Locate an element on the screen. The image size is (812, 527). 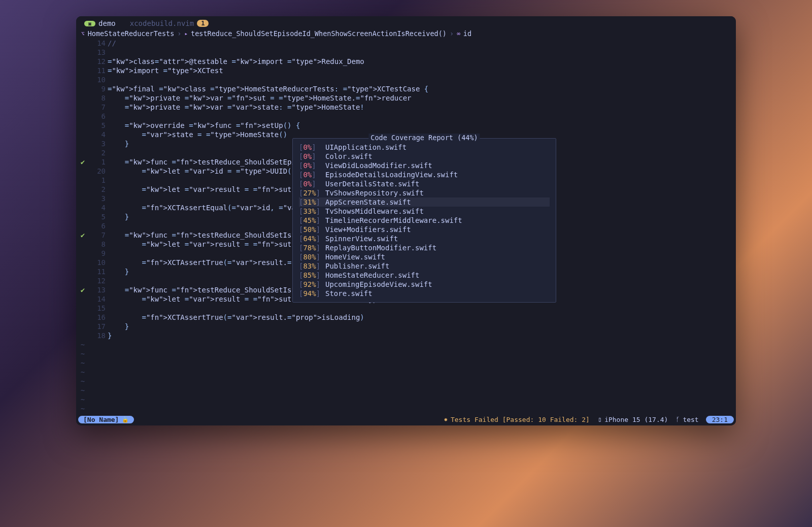
breadcrumb-method-icon: ▸ is located at coordinates (186, 34).